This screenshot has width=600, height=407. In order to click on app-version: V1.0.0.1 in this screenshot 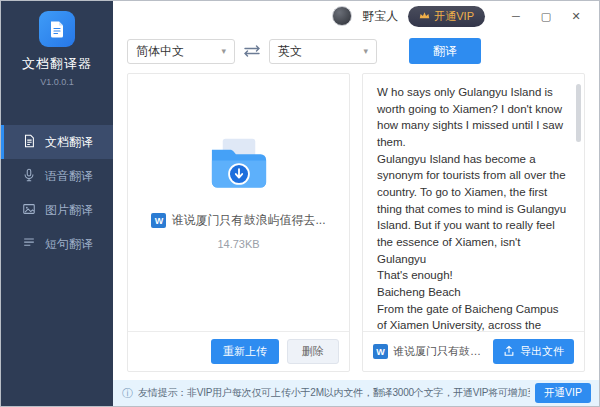, I will do `click(57, 82)`.